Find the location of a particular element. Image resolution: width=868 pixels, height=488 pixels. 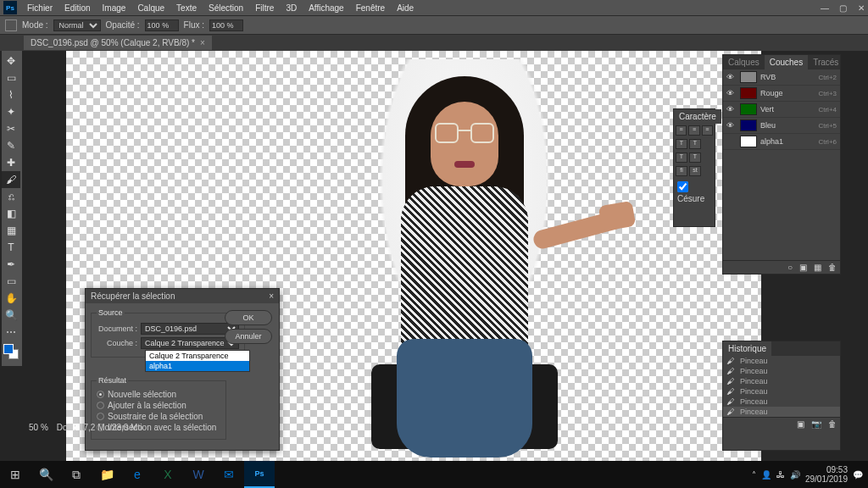

tab-traces: Tracés is located at coordinates (826, 63).